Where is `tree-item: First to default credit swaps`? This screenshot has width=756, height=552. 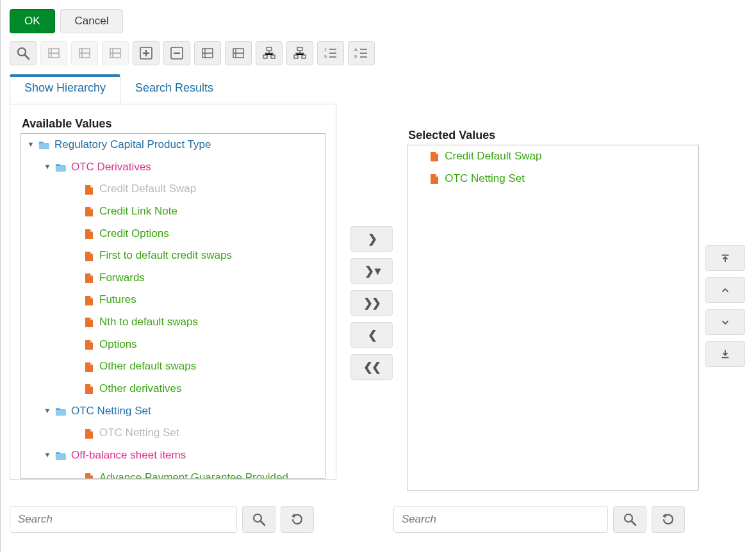 tree-item: First to default credit swaps is located at coordinates (173, 256).